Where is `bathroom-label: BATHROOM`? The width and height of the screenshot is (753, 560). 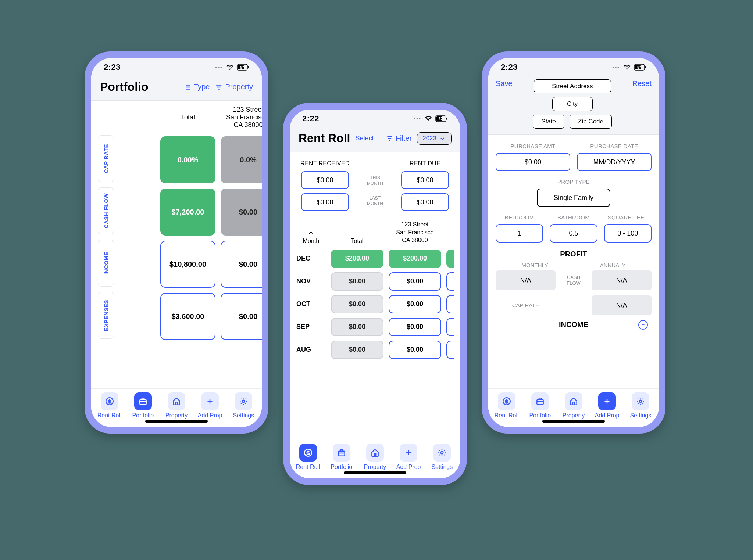
bathroom-label: BATHROOM is located at coordinates (574, 218).